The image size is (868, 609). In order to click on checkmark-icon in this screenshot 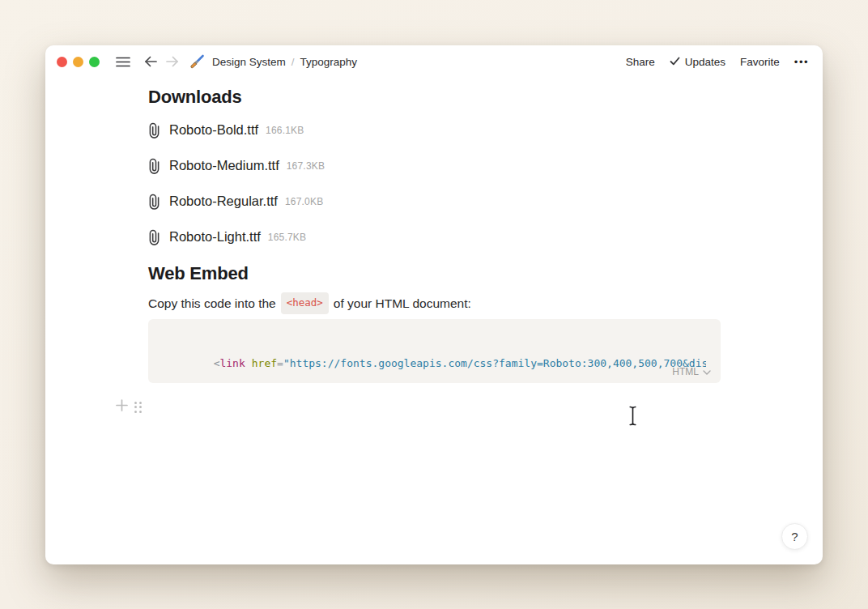, I will do `click(675, 62)`.